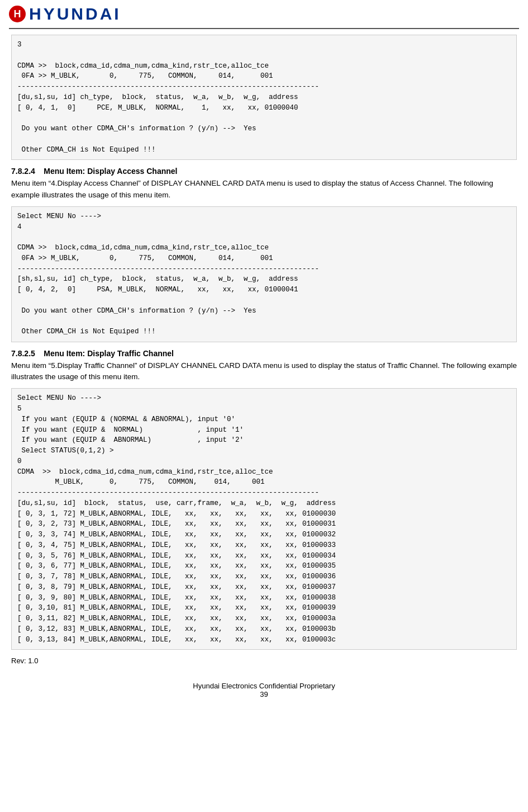 Image resolution: width=528 pixels, height=812 pixels. Describe the element at coordinates (264, 686) in the screenshot. I see `company-name: Hyundai Electronics Confidential Proprie…` at that location.